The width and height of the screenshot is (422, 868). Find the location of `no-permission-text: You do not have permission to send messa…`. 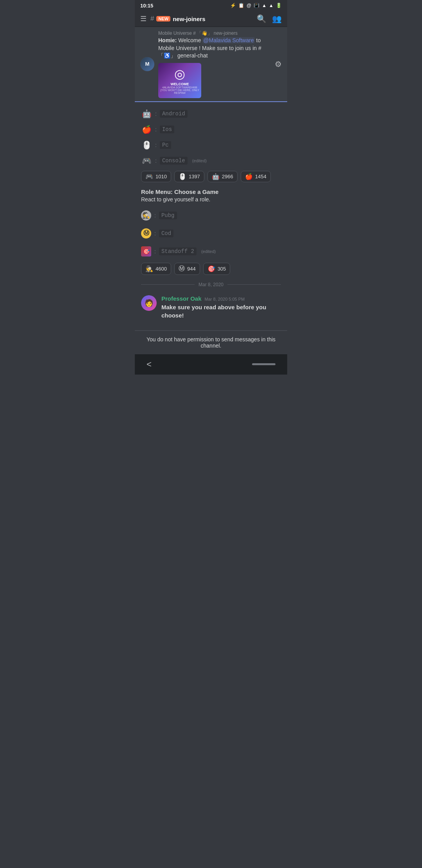

no-permission-text: You do not have permission to send messa… is located at coordinates (211, 343).